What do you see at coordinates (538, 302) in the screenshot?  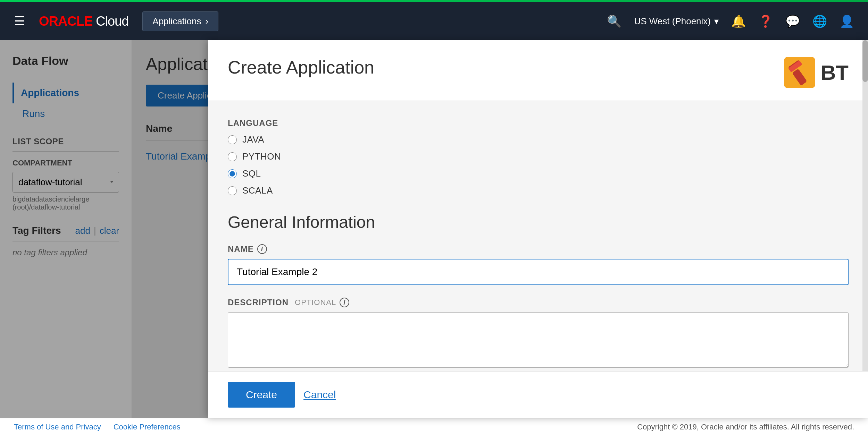 I see `description-field-label: DESCRIPTION OPTIONAL i` at bounding box center [538, 302].